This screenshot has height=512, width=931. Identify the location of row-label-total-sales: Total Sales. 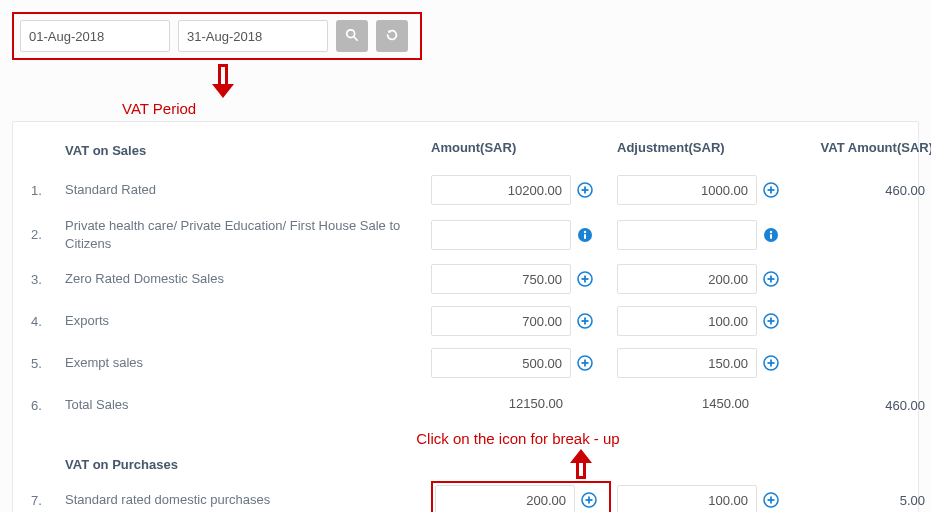
(245, 405).